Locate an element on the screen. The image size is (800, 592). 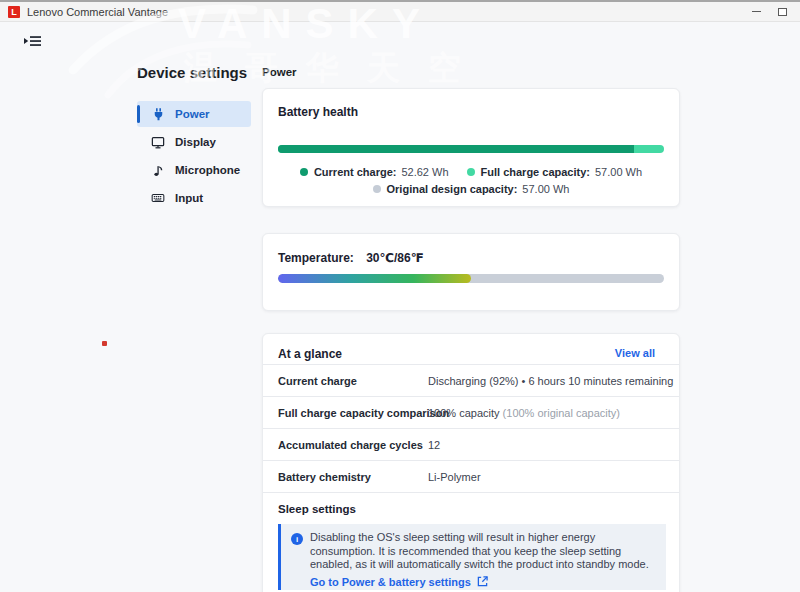
battery-legend-row-2: Original design capacity: 57.00 Wh is located at coordinates (471, 189).